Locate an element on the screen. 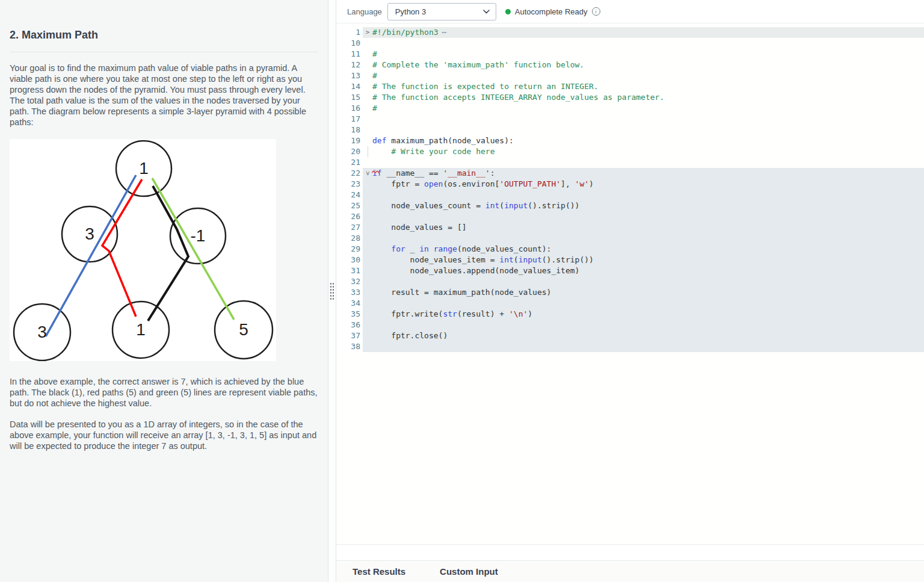 The height and width of the screenshot is (582, 924). info-icon: i is located at coordinates (596, 11).